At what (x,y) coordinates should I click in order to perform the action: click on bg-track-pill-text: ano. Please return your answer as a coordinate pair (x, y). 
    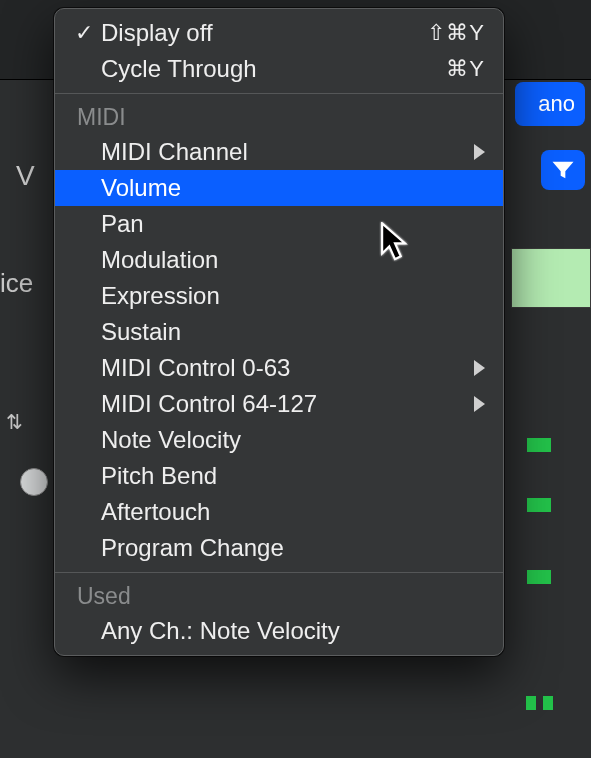
    Looking at the image, I should click on (556, 104).